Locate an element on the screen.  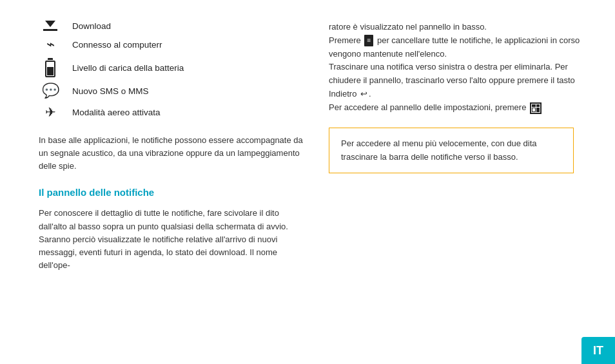
it-badge-label: IT is located at coordinates (598, 350).